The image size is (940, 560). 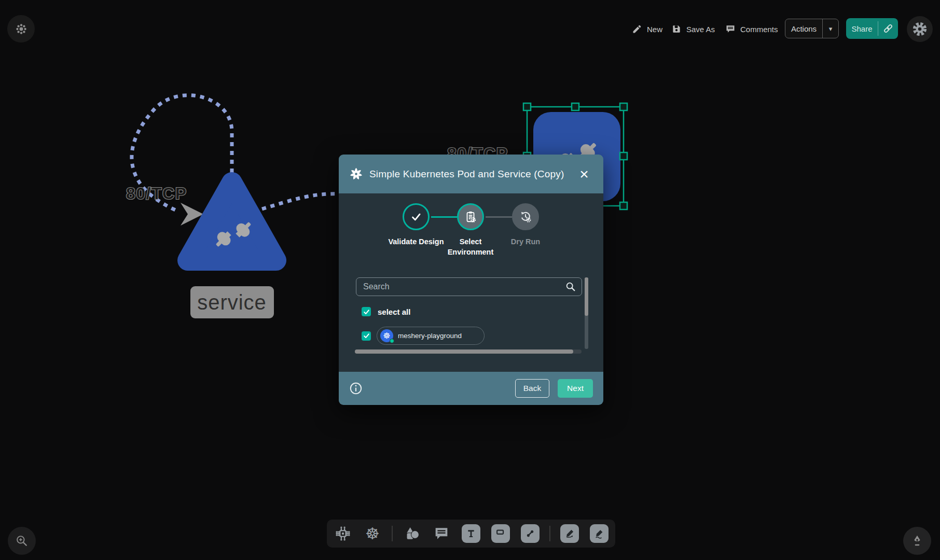 I want to click on comment-tool-button, so click(x=441, y=534).